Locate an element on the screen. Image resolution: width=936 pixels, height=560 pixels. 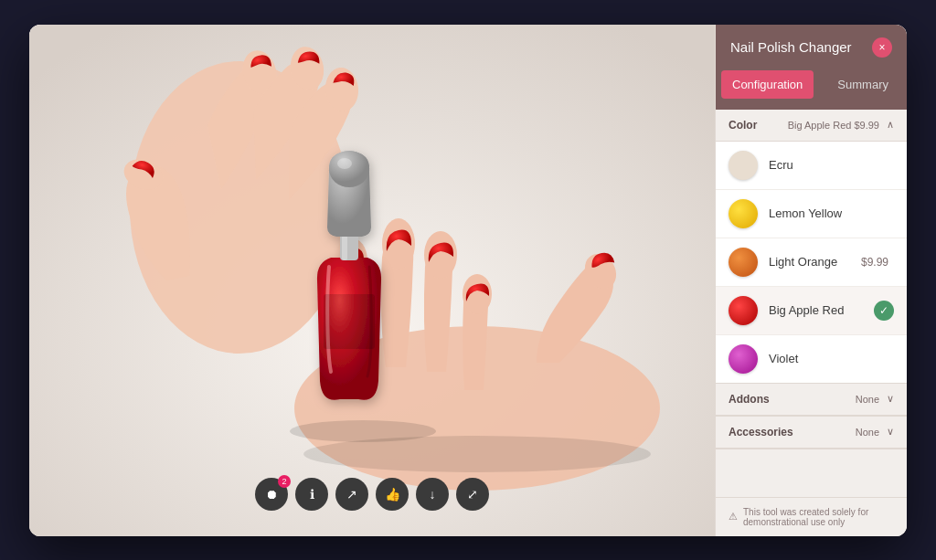
accessories-section-header: Accessories None ∨ is located at coordinates (812, 433).